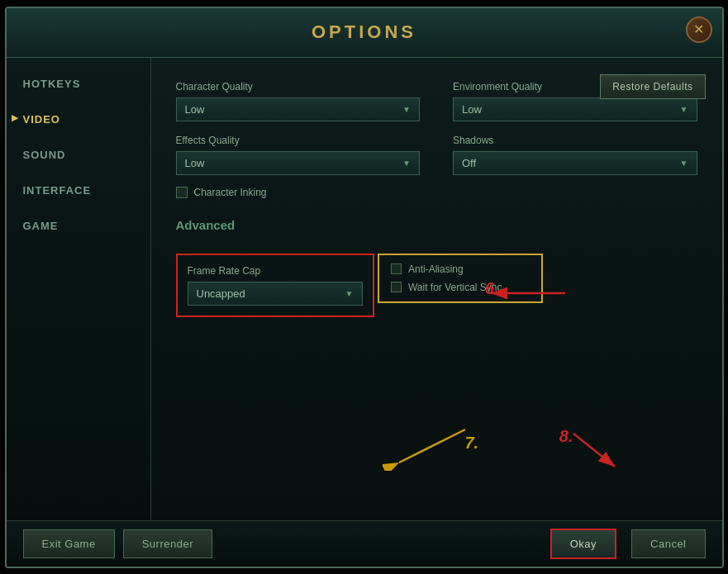 This screenshot has height=574, width=728. What do you see at coordinates (432, 446) in the screenshot?
I see `annotation-7-arrow` at bounding box center [432, 446].